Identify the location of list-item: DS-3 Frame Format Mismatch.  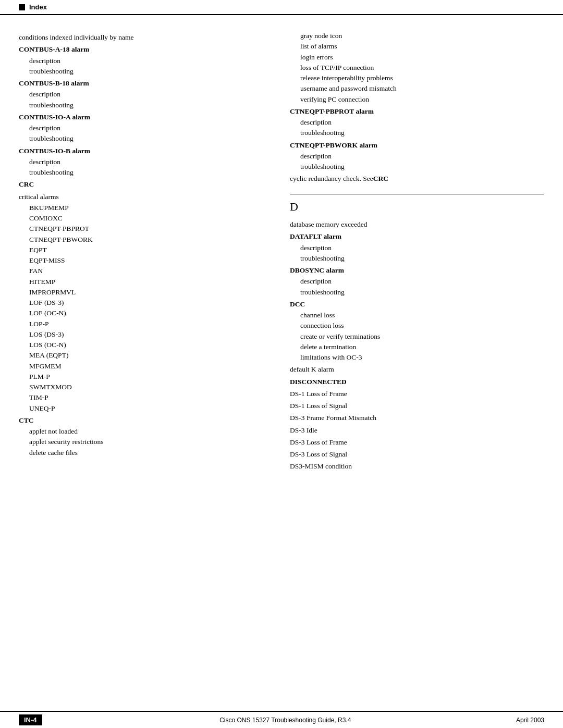
(417, 418).